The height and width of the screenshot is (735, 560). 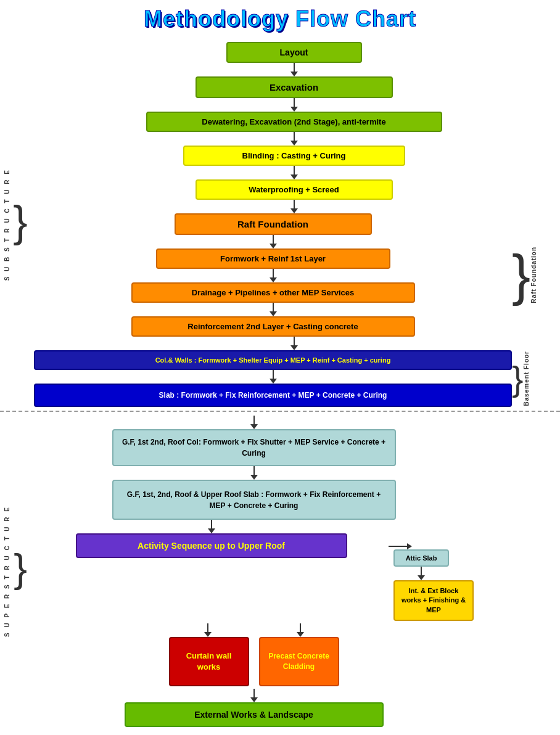 What do you see at coordinates (208, 634) in the screenshot?
I see `left-arrowhead` at bounding box center [208, 634].